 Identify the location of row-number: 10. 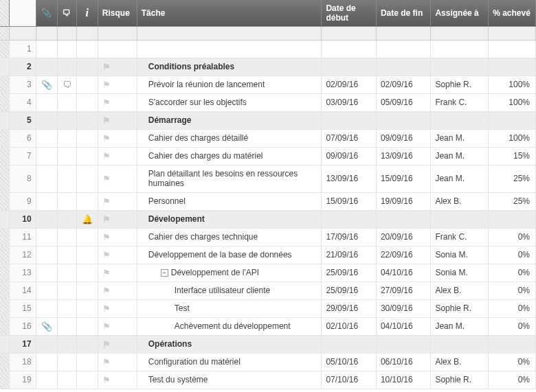
(22, 219).